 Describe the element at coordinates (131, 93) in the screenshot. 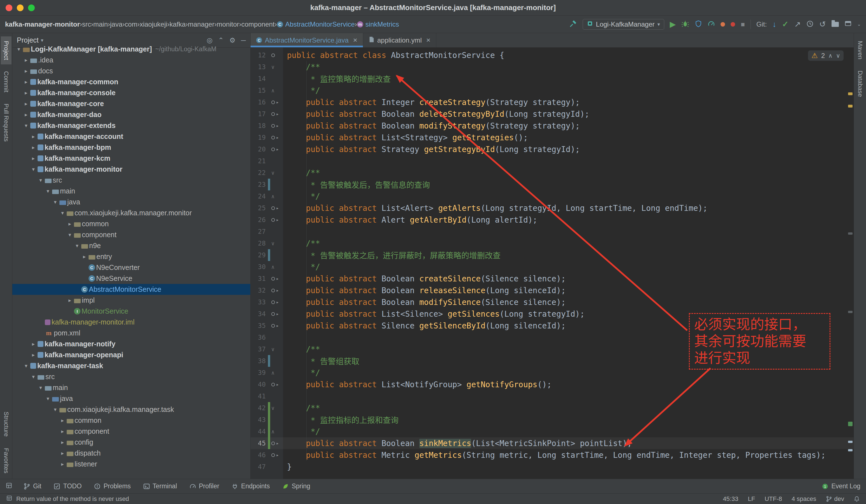

I see `tree-item: ▸kafka-manager-console` at that location.